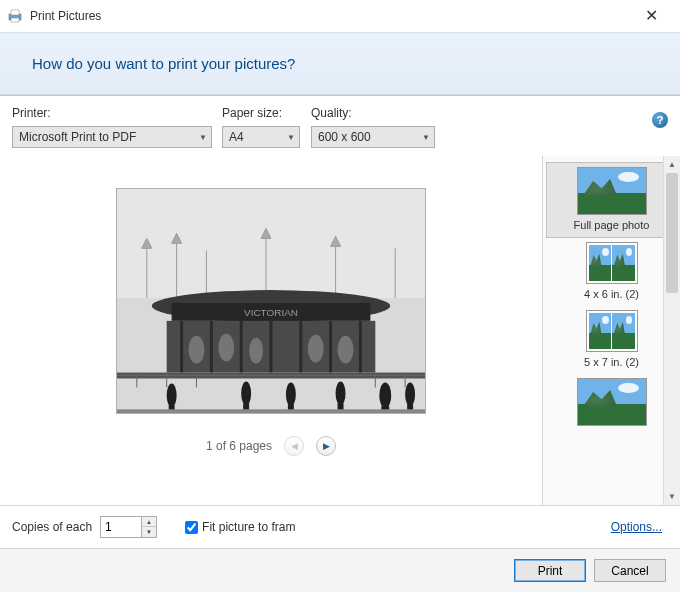  What do you see at coordinates (340, 126) in the screenshot?
I see `settings-row: Printer: Microsoft Print to PDF ▼ Paper …` at bounding box center [340, 126].